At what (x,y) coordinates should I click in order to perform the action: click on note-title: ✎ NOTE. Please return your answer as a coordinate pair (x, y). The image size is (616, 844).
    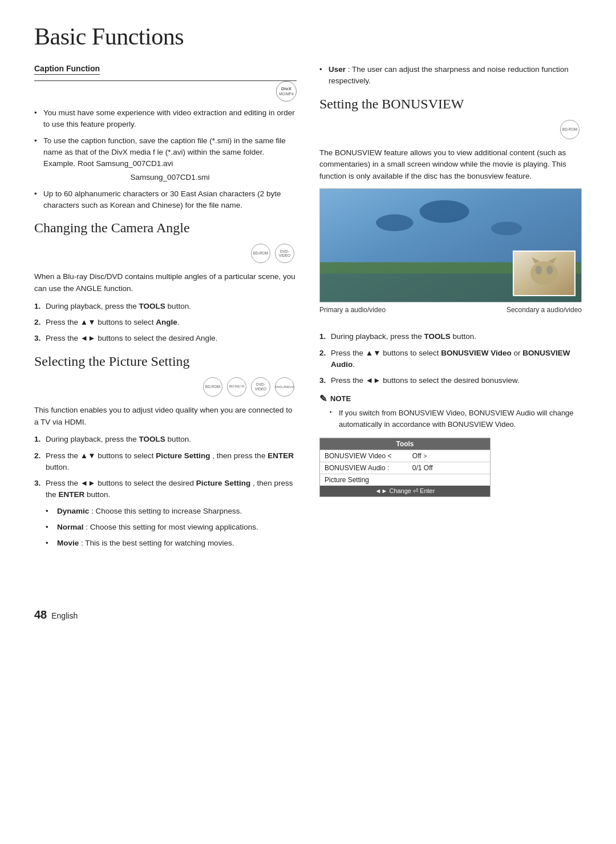
    Looking at the image, I should click on (451, 398).